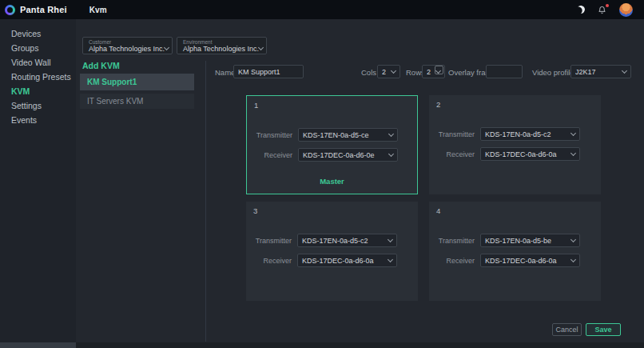 The width and height of the screenshot is (644, 348). What do you see at coordinates (38, 106) in the screenshot?
I see `sidebar-item-settings: Settings` at bounding box center [38, 106].